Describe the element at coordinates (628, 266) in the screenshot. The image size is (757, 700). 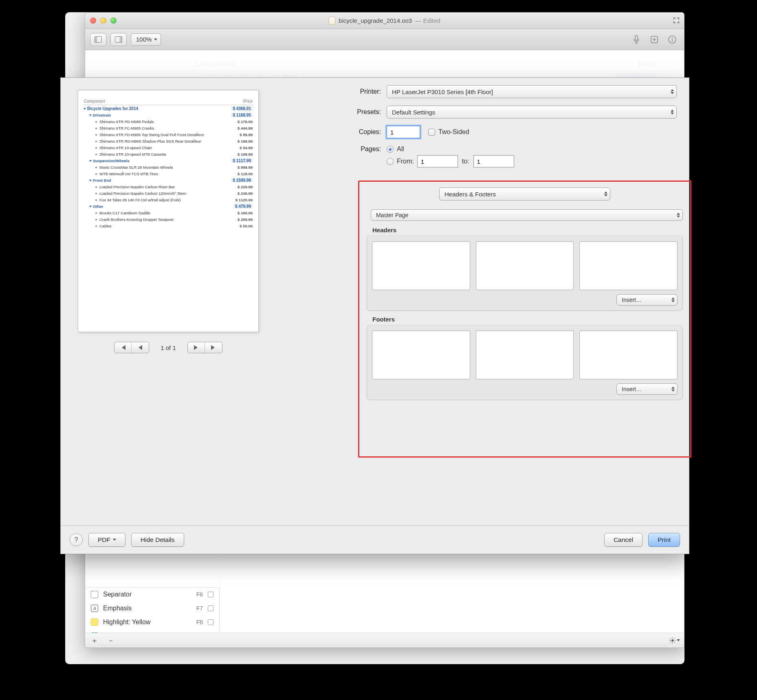
I see `header-right-field` at that location.